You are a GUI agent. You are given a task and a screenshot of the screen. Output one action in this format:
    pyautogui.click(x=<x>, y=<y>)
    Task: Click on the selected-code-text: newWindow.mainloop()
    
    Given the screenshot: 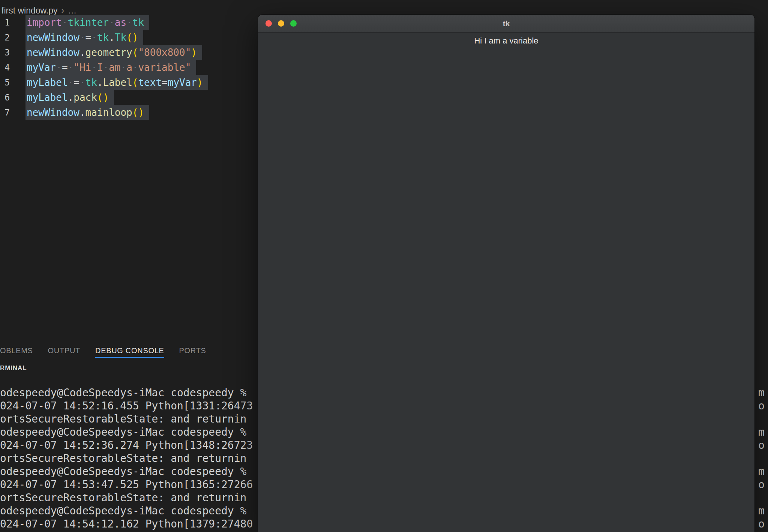 What is the action you would take?
    pyautogui.click(x=87, y=112)
    